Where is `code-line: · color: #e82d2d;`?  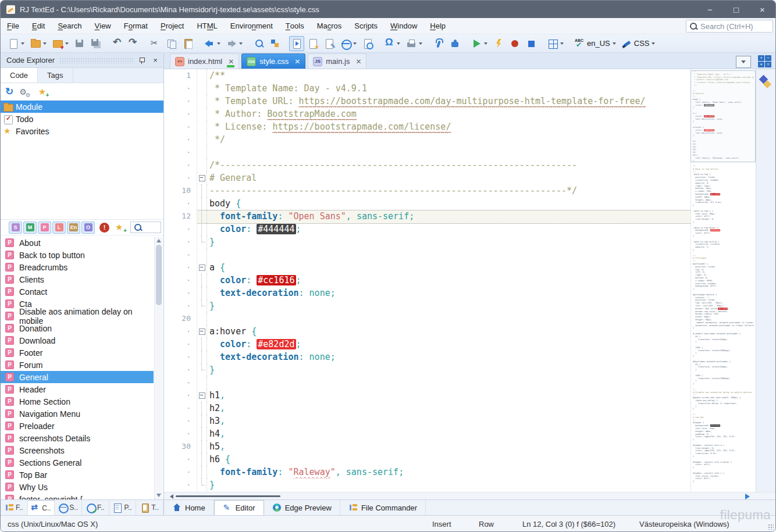
code-line: · color: #e82d2d; is located at coordinates (427, 344).